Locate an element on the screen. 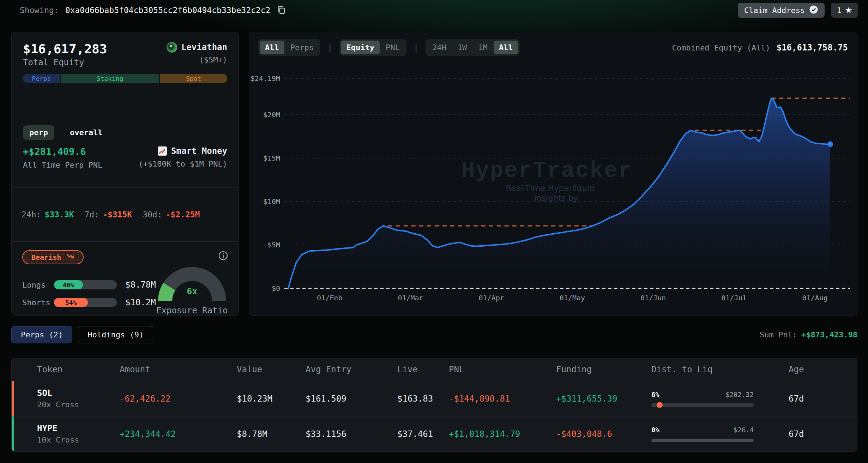  svg-text: 01/Feb is located at coordinates (330, 298).